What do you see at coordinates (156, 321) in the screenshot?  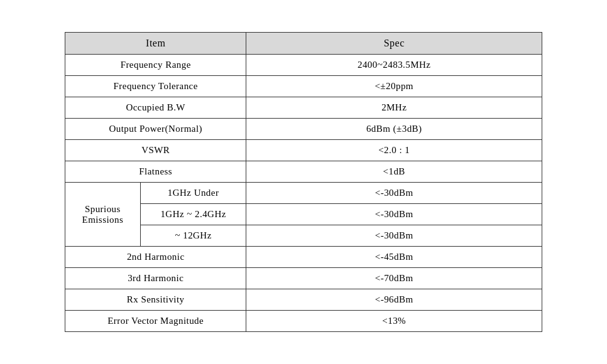 I see `row-item: Error Vector Magnitude` at bounding box center [156, 321].